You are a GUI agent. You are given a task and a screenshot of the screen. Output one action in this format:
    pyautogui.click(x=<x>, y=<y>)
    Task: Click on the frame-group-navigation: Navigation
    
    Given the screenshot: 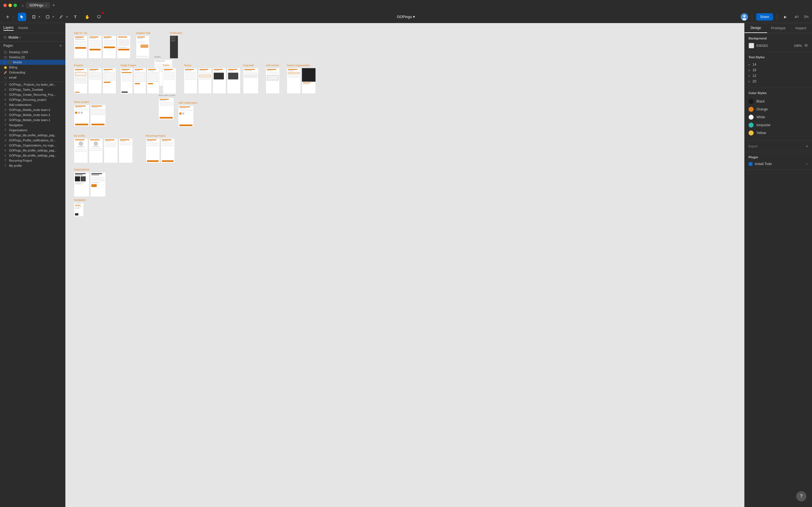 What is the action you would take?
    pyautogui.click(x=80, y=208)
    